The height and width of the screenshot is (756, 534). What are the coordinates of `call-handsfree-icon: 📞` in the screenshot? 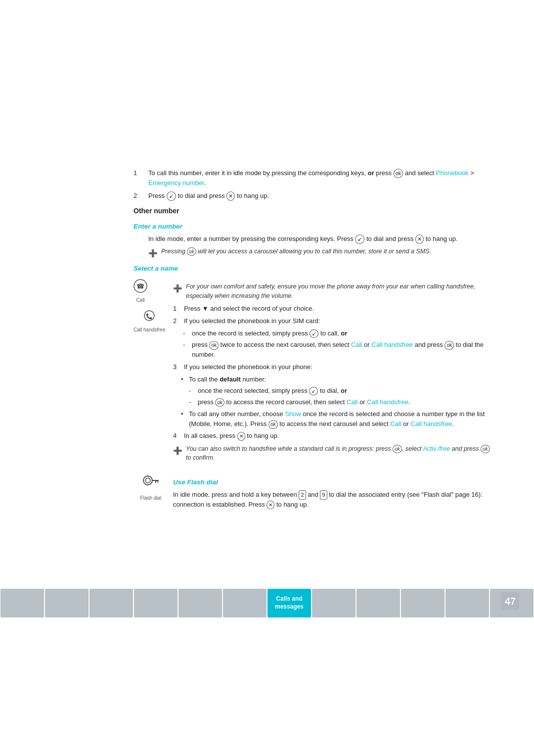 It's located at (149, 318).